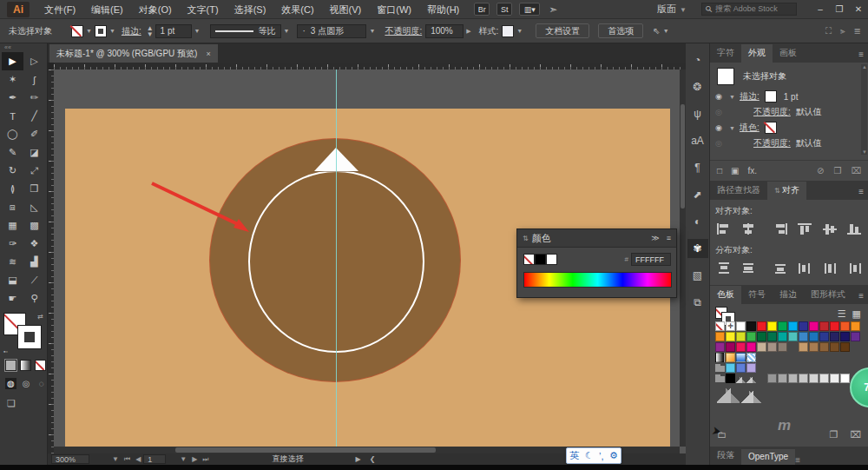 This screenshot has height=470, width=868. What do you see at coordinates (50, 66) in the screenshot?
I see `ruler-origin` at bounding box center [50, 66].